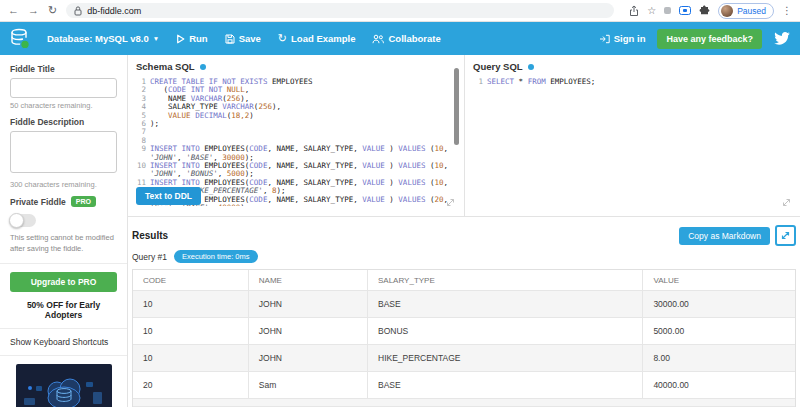 The image size is (800, 407). Describe the element at coordinates (64, 244) in the screenshot. I see `private-fiddle-note: This setting cannot be modified after sa…` at that location.